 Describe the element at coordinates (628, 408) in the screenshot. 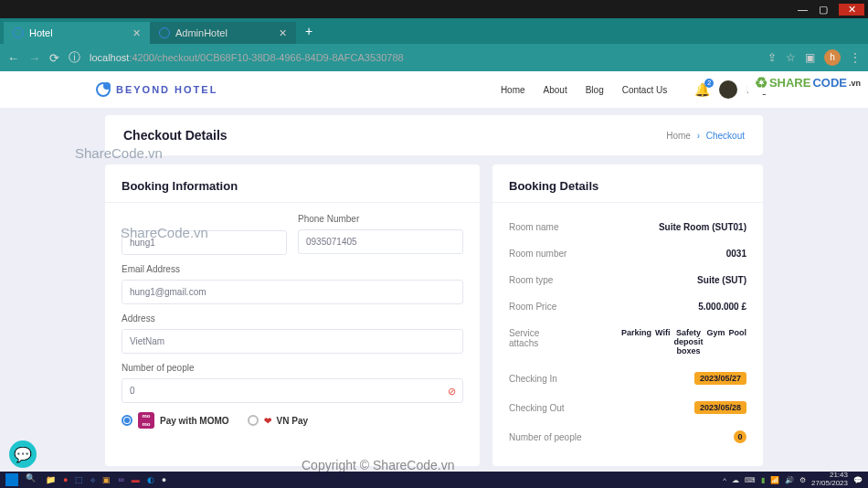

I see `detail-checkout: Checking Out 2023/05/28` at that location.